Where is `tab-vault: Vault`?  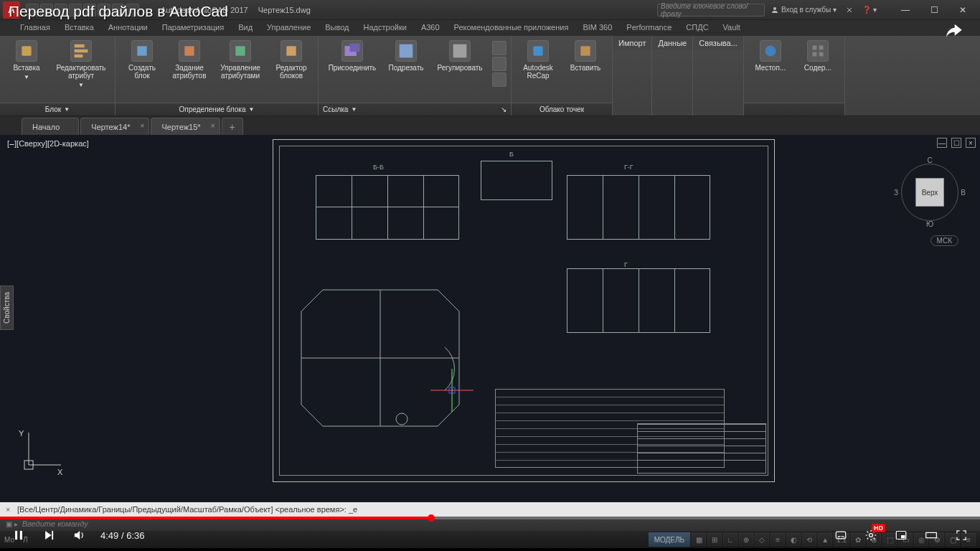 tab-vault: Vault is located at coordinates (732, 28).